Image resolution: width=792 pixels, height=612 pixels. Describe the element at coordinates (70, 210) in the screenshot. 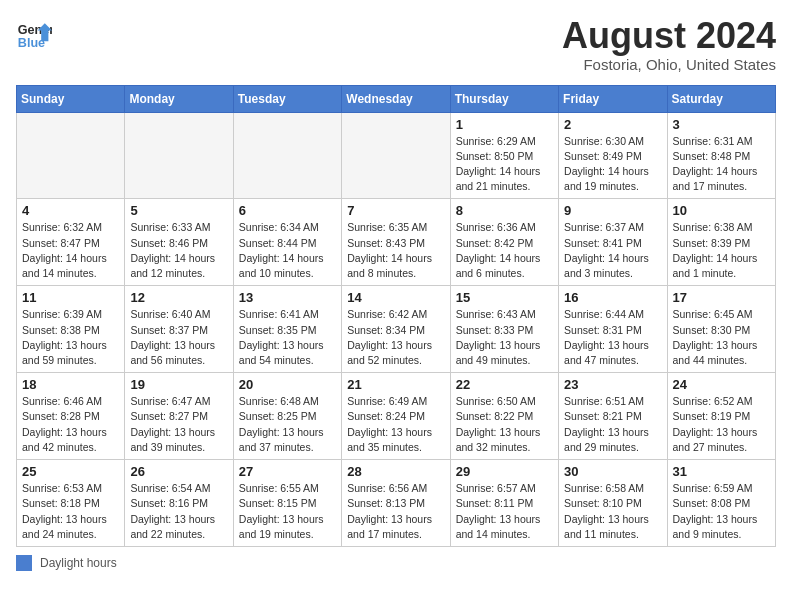

I see `day-number: 4` at that location.